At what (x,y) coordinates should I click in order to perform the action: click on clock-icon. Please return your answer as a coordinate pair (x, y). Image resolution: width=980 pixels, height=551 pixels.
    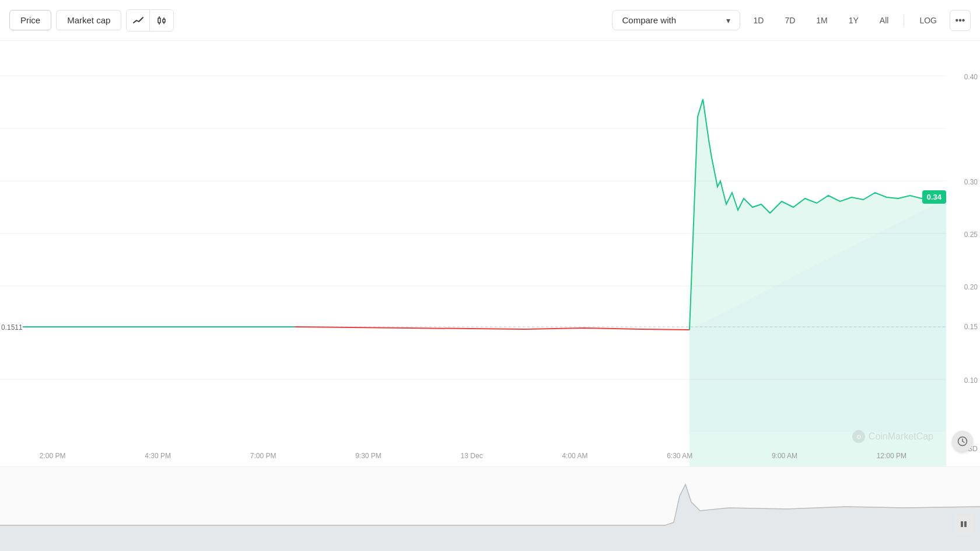
    Looking at the image, I should click on (963, 441).